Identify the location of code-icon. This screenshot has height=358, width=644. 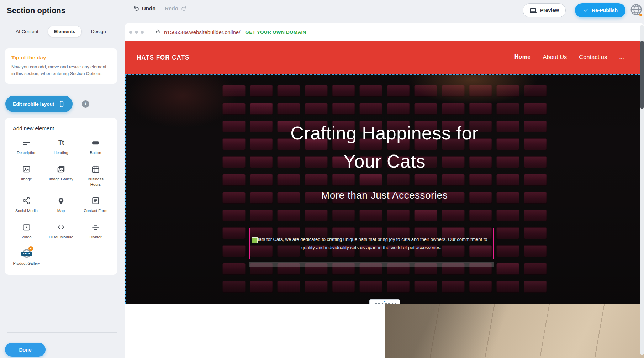
(61, 227).